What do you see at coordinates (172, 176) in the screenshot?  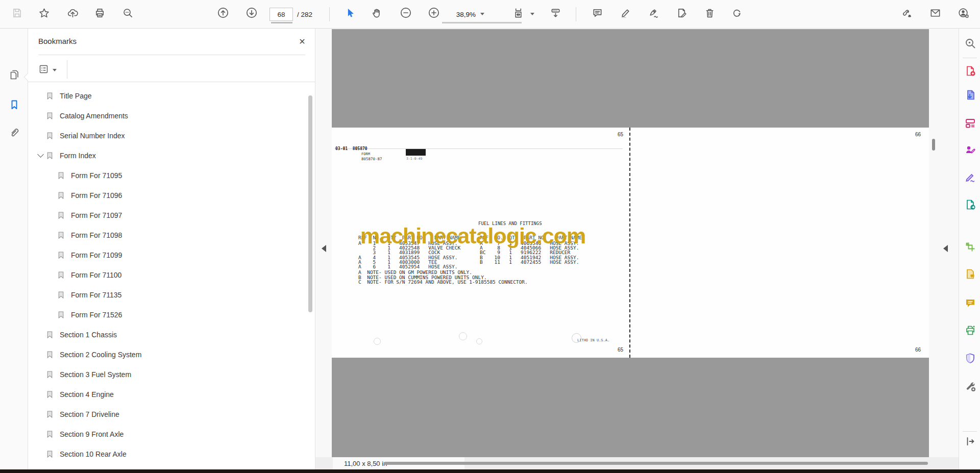 I see `bookmark-item-form-for-71095: Form For 71095` at bounding box center [172, 176].